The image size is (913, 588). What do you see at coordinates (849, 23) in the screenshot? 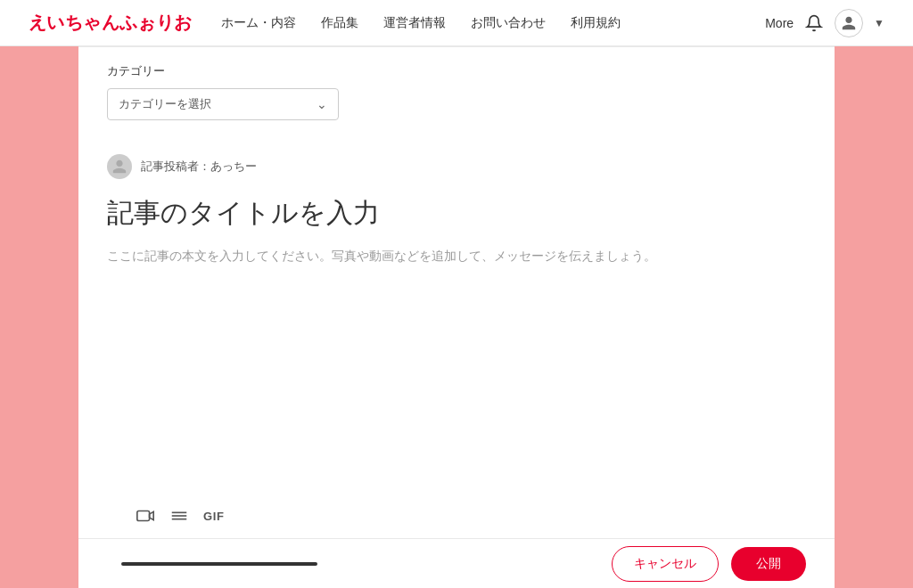
I see `account-icon` at bounding box center [849, 23].